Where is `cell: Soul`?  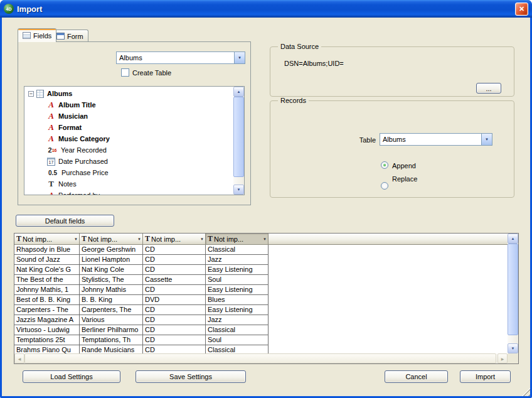
cell: Soul is located at coordinates (237, 340).